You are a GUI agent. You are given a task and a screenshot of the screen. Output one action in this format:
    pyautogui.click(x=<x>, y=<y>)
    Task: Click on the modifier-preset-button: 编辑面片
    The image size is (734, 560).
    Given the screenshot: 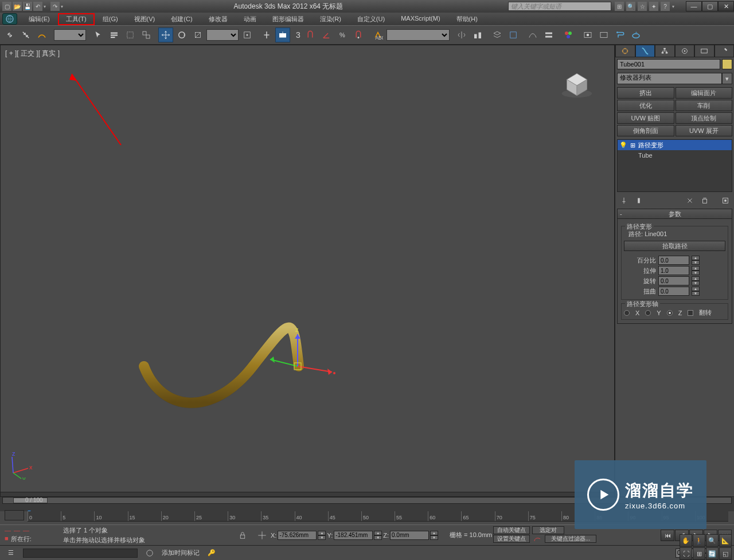 What is the action you would take?
    pyautogui.click(x=704, y=93)
    